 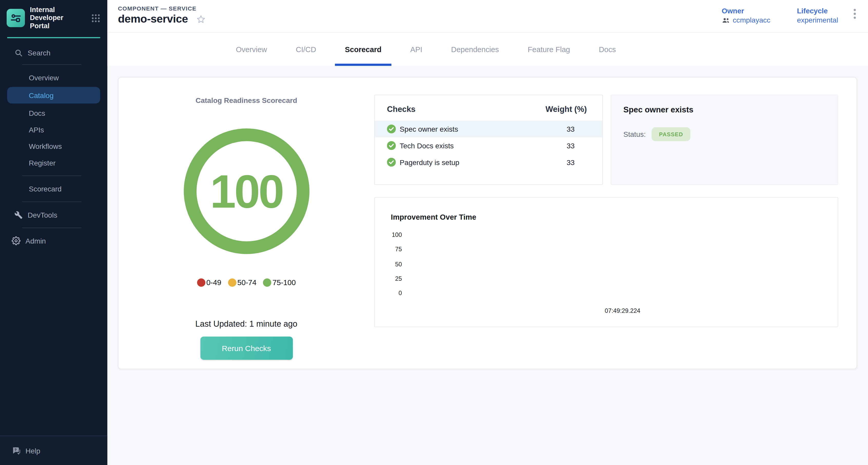 I want to click on check-row-spec-owner: Spec owner exists 33, so click(x=489, y=129).